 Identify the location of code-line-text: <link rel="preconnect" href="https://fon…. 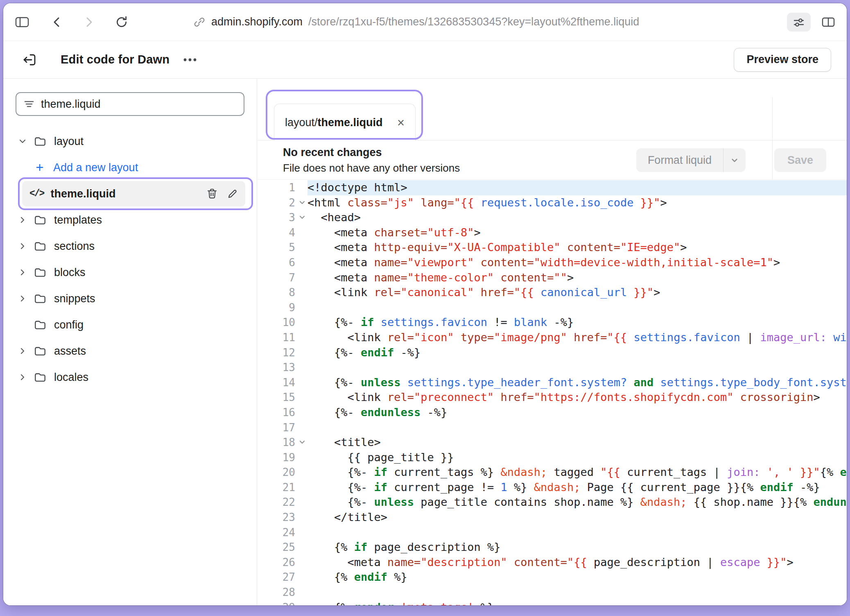
(577, 397).